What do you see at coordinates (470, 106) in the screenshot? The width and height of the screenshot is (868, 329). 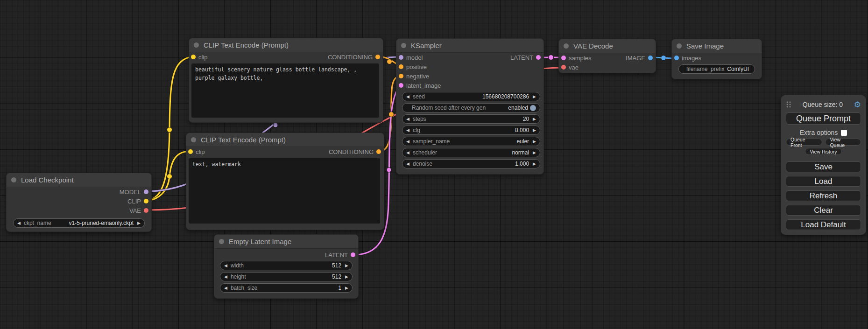 I see `node-ksampler: KSampler model LATENT positive negative …` at bounding box center [470, 106].